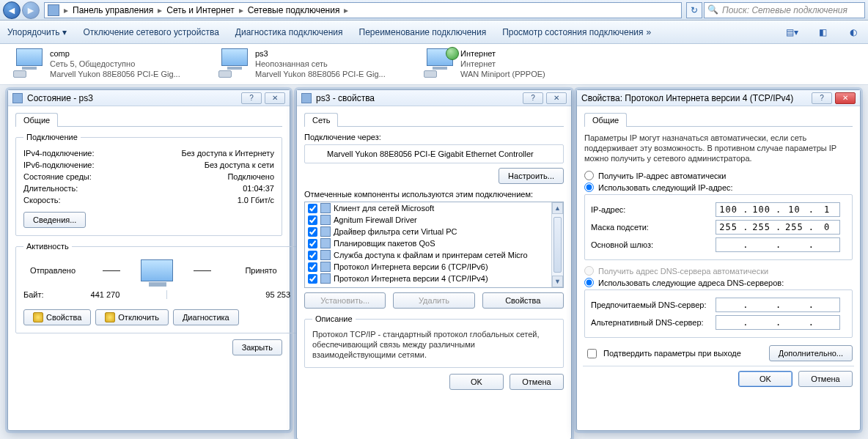 The height and width of the screenshot is (439, 868). I want to click on details-button: Сведения..., so click(54, 220).